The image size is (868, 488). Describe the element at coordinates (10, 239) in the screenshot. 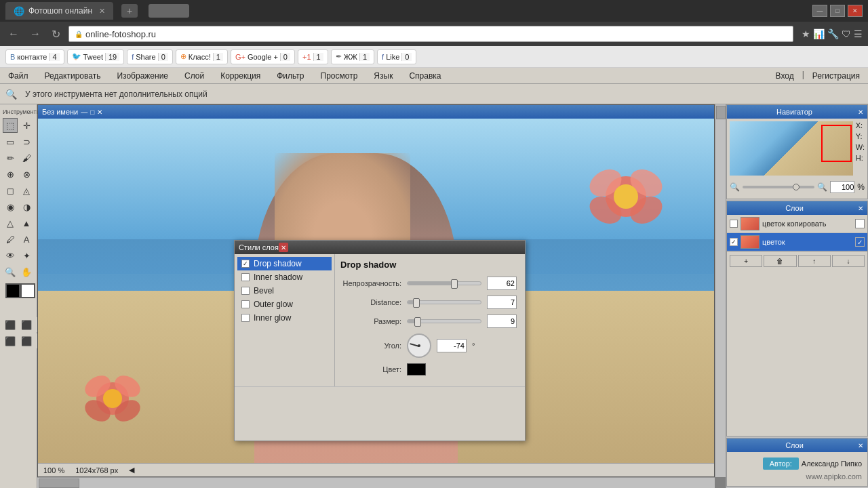

I see `pen-tool: 🖊` at that location.